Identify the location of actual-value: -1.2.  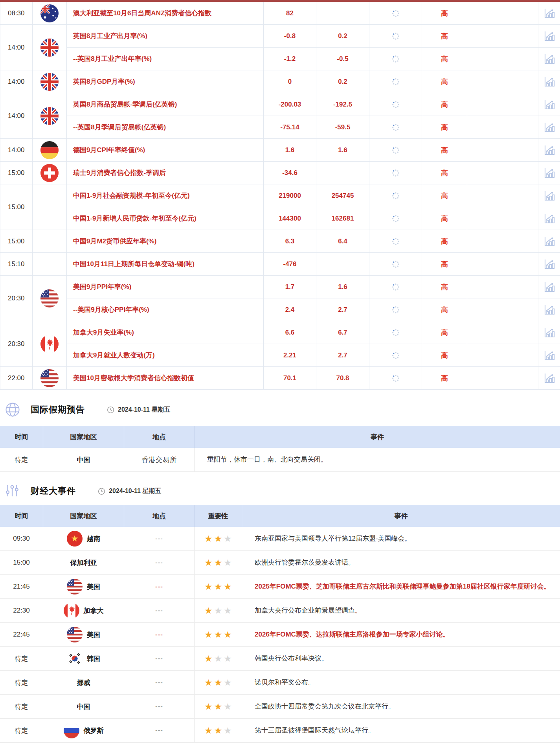
(290, 59).